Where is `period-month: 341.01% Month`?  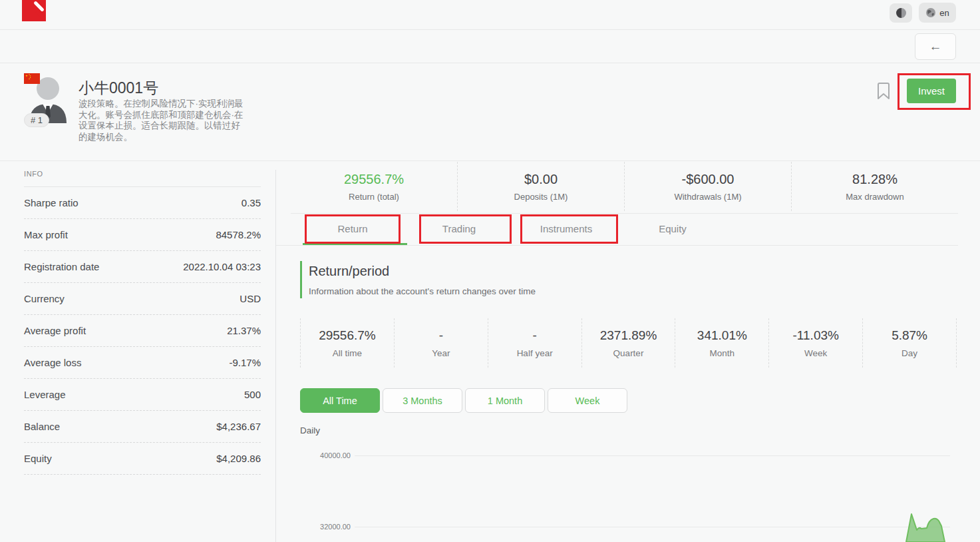 period-month: 341.01% Month is located at coordinates (721, 343).